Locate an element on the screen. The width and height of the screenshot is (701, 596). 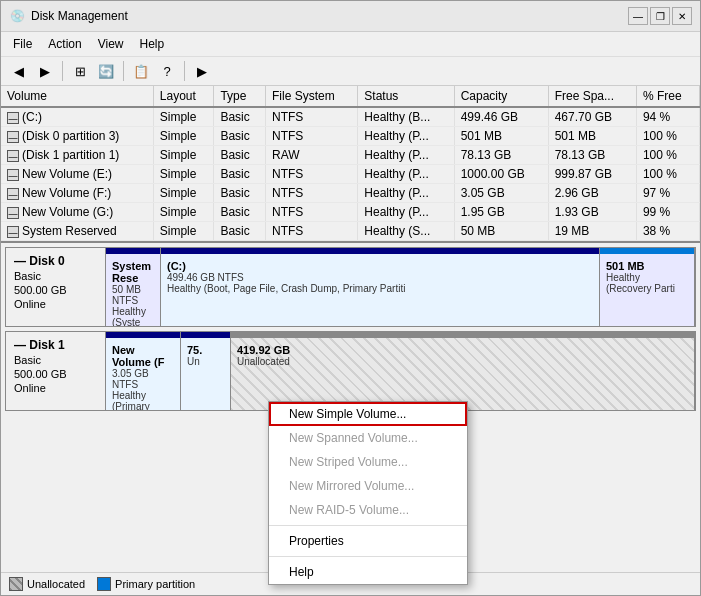
sysres-name: System Rese is located at coordinates (133, 272).